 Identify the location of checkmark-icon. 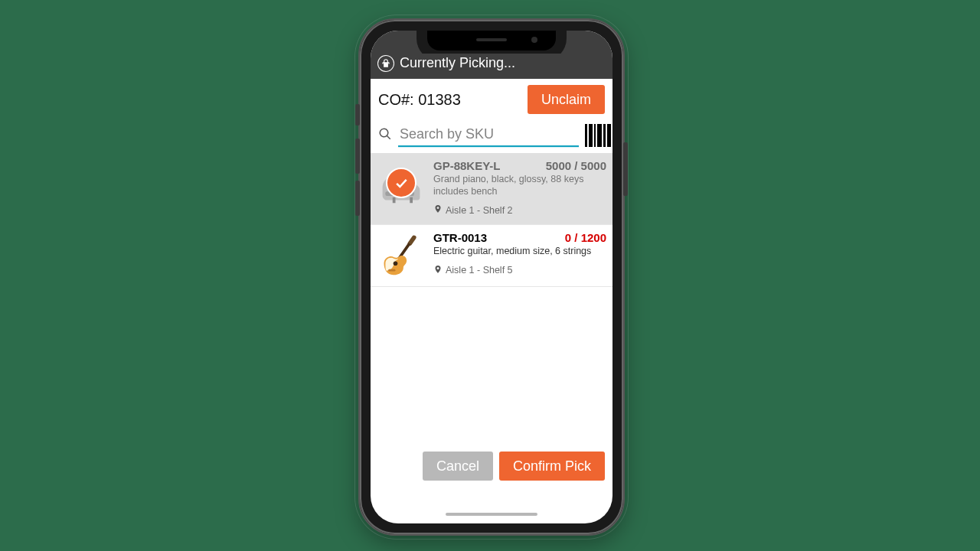
(401, 183).